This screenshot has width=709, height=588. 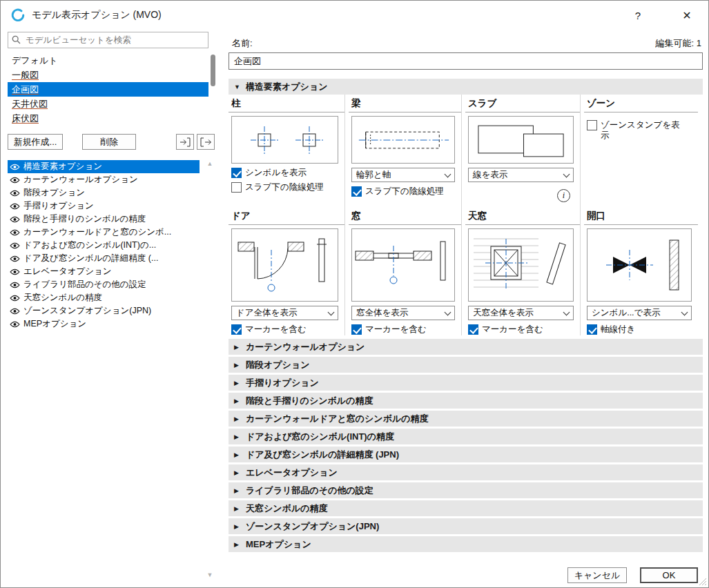 What do you see at coordinates (639, 131) in the screenshot?
I see `zone-stamp-checkbox-row: ゾーンスタンプを表示` at bounding box center [639, 131].